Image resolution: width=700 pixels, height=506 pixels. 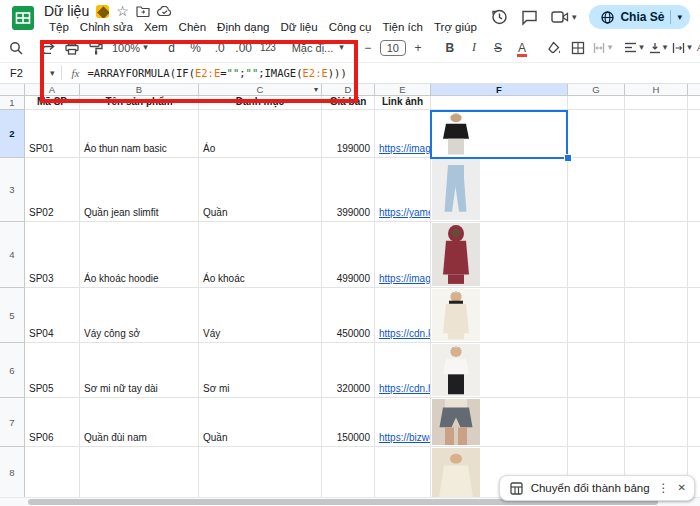 I want to click on fill-color-button, so click(x=554, y=48).